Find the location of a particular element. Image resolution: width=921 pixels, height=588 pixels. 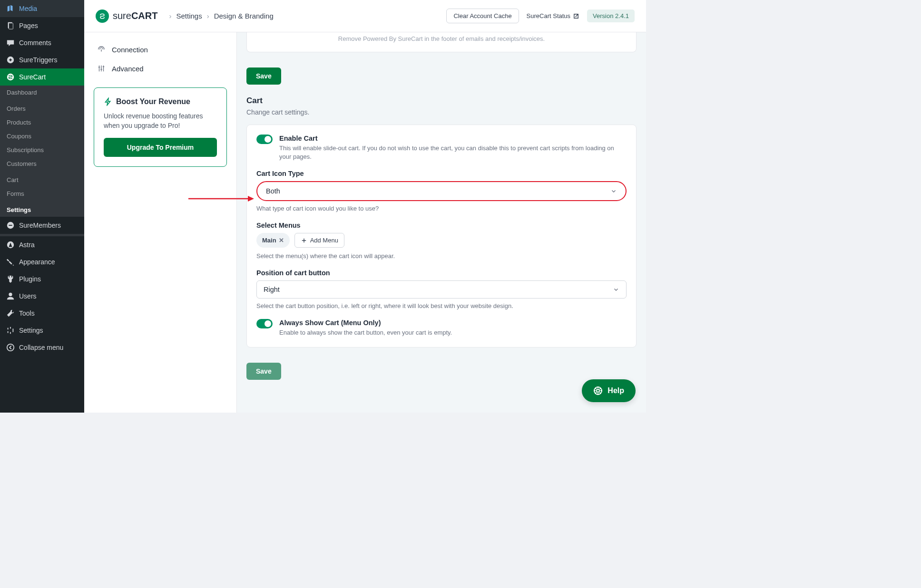

sidebar-item-tools: Tools is located at coordinates (42, 313).